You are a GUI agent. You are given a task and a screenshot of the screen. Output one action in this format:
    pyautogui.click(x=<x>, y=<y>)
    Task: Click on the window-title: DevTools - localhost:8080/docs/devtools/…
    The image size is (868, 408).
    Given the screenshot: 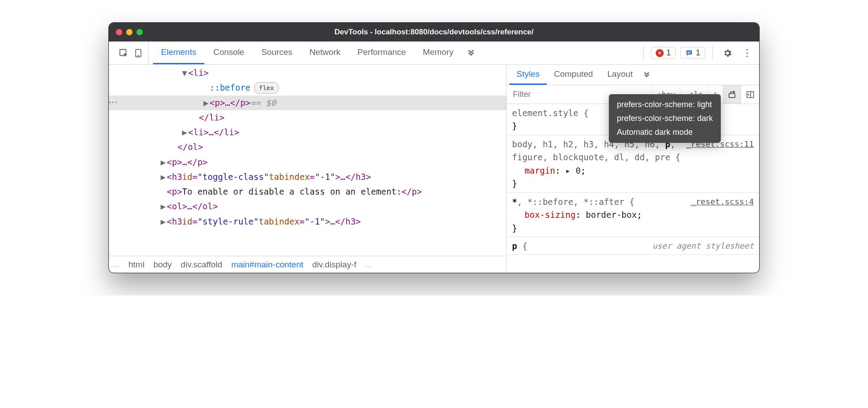 What is the action you would take?
    pyautogui.click(x=434, y=32)
    